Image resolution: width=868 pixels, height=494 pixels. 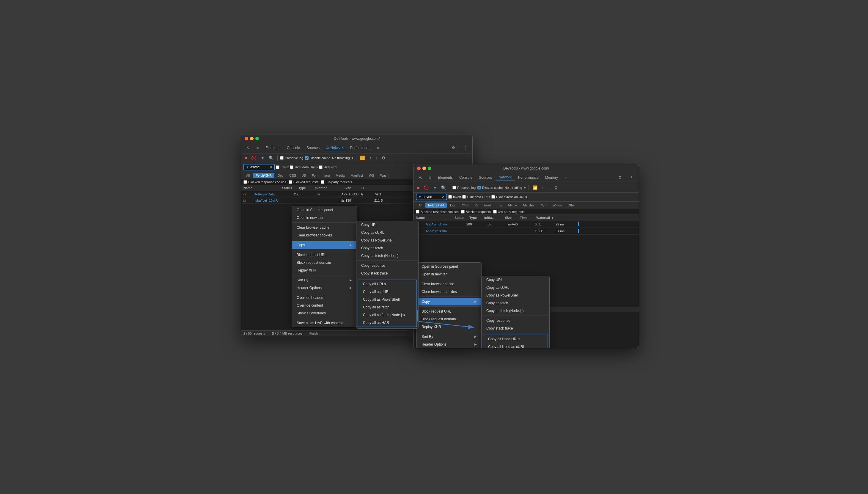 I want to click on tab-network-2: Network, so click(x=505, y=178).